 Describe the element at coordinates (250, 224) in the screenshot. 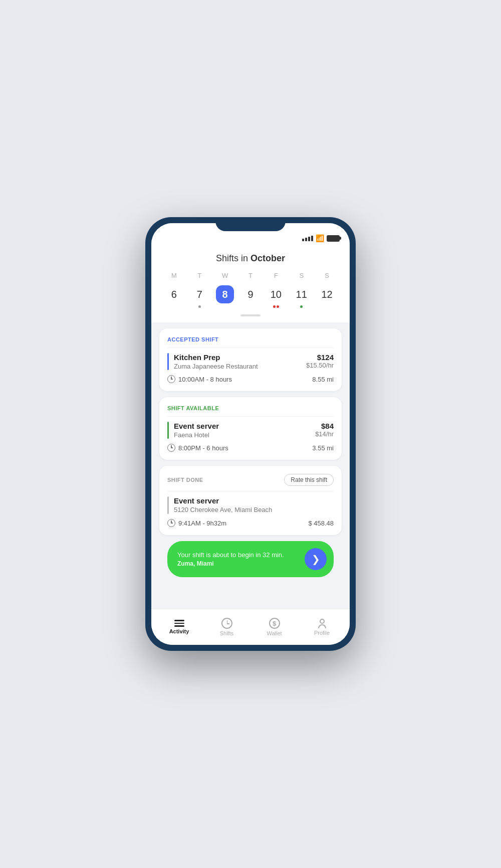

I see `phone-notch` at that location.